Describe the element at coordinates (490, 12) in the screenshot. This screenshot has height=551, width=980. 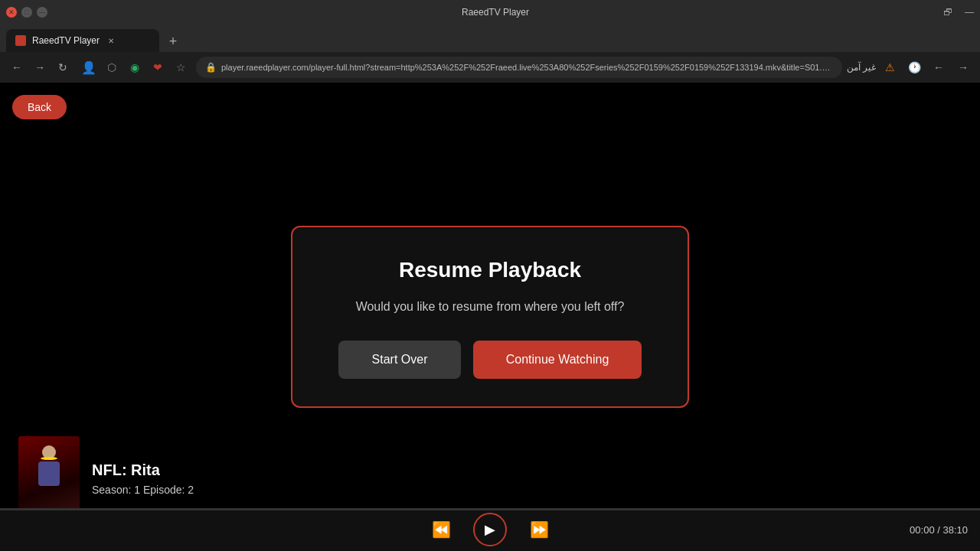
I see `title-bar: ✕ □ — RaeedTV Player 🗗 —` at that location.